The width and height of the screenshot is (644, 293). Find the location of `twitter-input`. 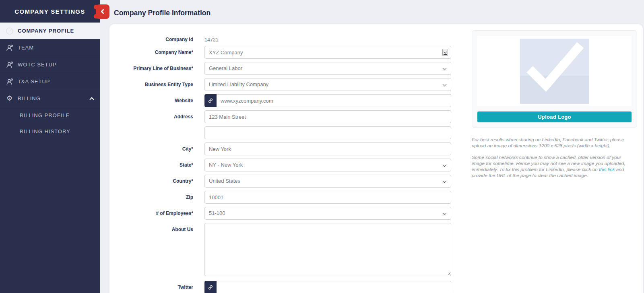

twitter-input is located at coordinates (334, 287).